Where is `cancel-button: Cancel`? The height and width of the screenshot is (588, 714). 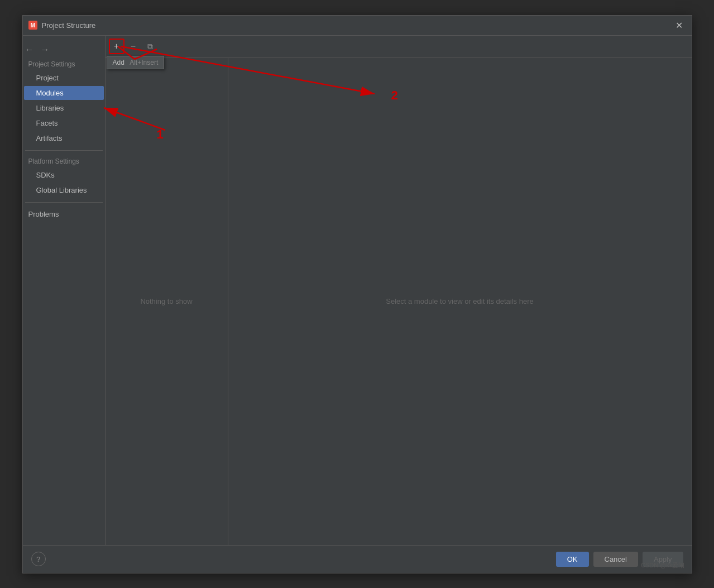
cancel-button: Cancel is located at coordinates (616, 560).